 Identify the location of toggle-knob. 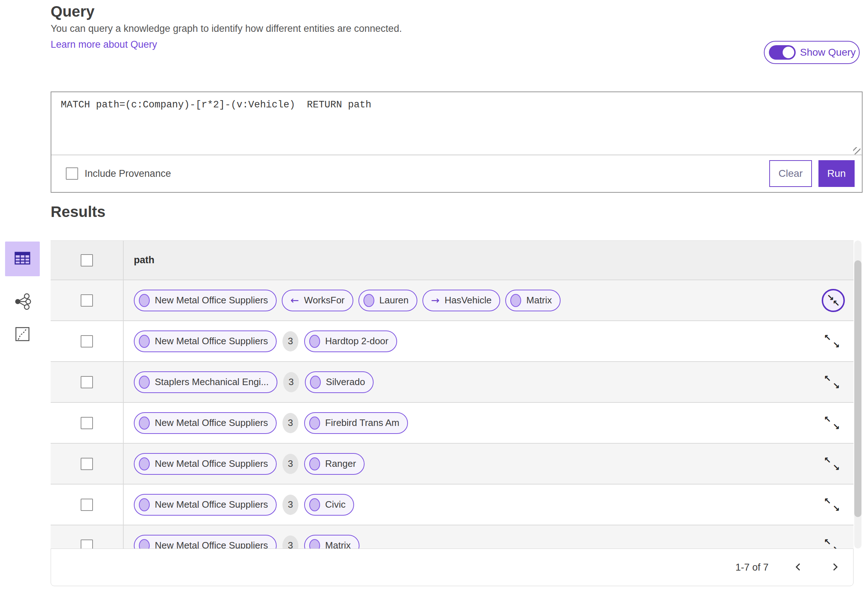
(788, 52).